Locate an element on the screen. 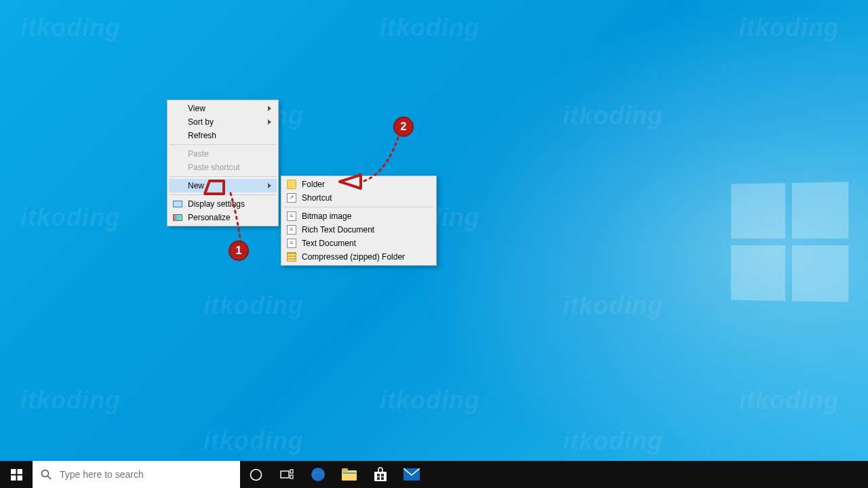 This screenshot has width=868, height=488. desktop-context-menu: View Sort by Refresh Paste Paste shortcu… is located at coordinates (222, 163).